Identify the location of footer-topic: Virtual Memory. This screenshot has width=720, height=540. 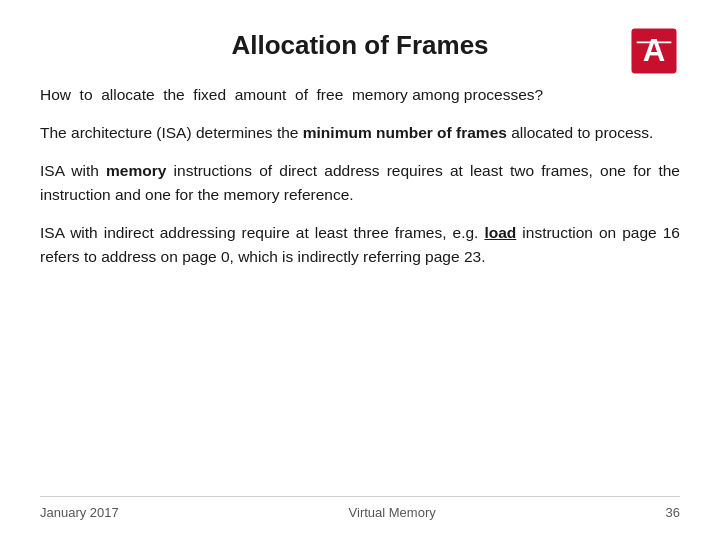
(392, 512).